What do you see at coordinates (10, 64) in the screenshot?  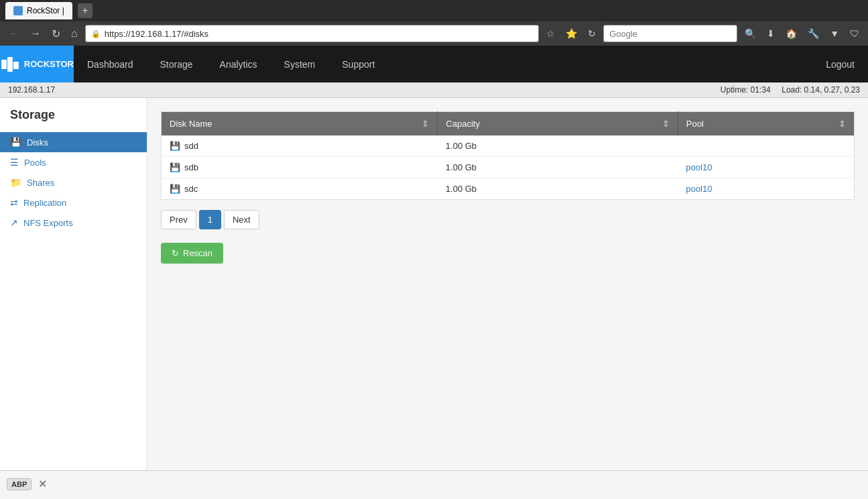 I see `logo-icon` at bounding box center [10, 64].